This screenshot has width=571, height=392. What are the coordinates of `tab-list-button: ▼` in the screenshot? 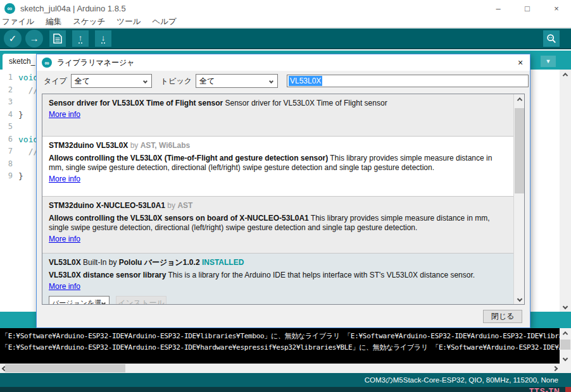 It's located at (548, 61).